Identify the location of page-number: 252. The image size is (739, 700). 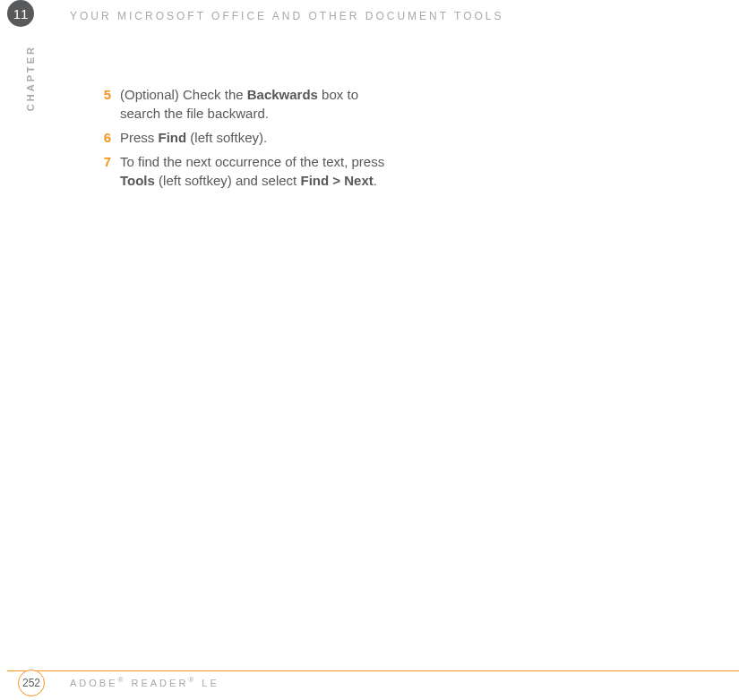
(31, 683).